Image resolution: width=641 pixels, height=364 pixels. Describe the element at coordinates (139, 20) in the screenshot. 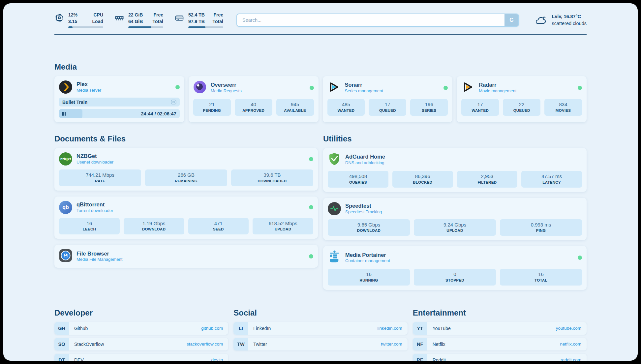

I see `system-stats: 12% CPU 3.15 Load` at that location.